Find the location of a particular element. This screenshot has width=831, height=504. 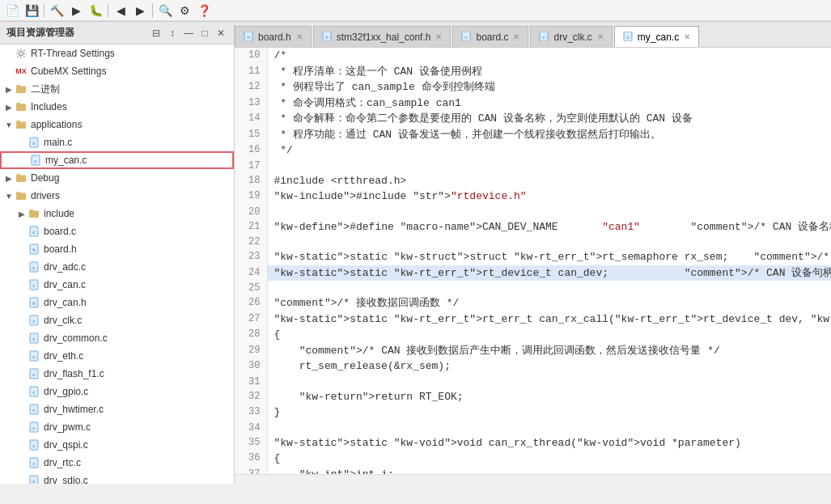

tree-item-include-folder: ▶include is located at coordinates (117, 214).